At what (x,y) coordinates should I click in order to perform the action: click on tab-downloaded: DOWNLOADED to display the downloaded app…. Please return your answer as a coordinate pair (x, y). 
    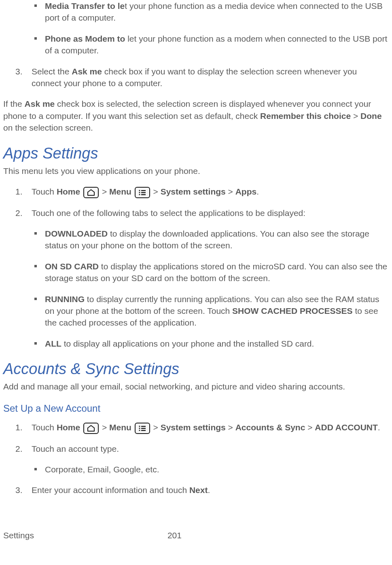
    Looking at the image, I should click on (196, 239).